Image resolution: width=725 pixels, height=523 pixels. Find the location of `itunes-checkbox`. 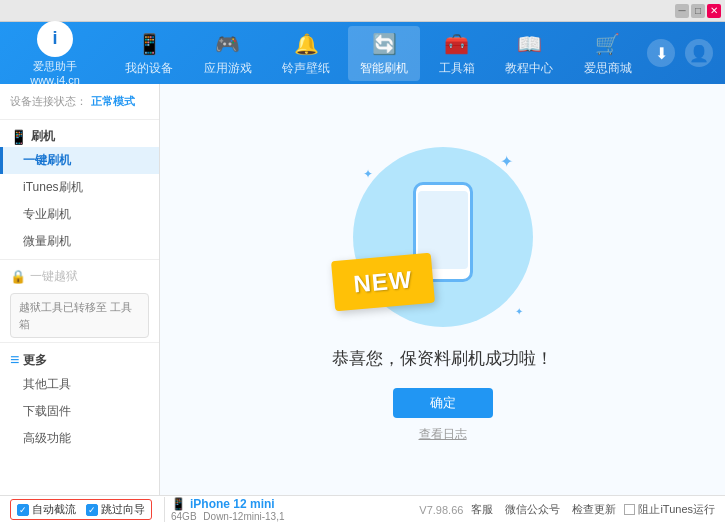

itunes-checkbox is located at coordinates (630, 510).